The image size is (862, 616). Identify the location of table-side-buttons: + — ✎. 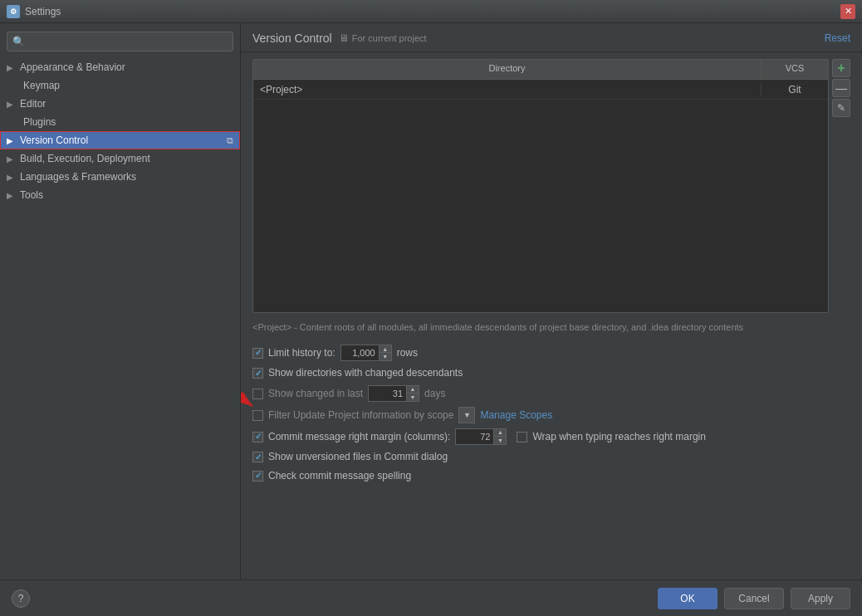
(841, 186).